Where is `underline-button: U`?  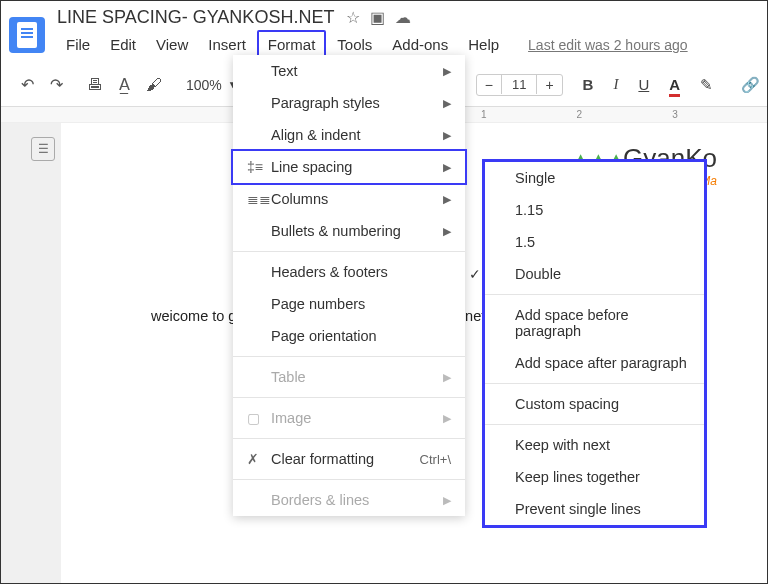 underline-button: U is located at coordinates (644, 84).